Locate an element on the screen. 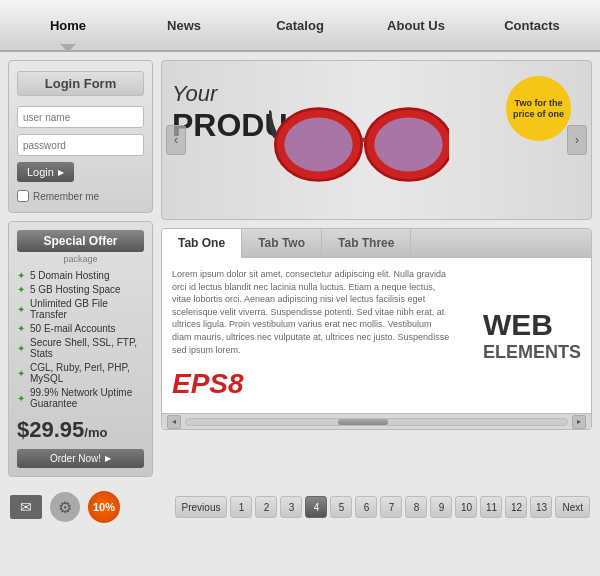  gear-icon: ⚙ is located at coordinates (65, 507).